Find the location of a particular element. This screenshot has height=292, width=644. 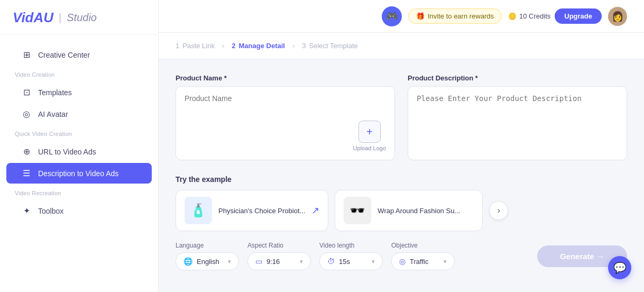

step-paste-link: 1 Paste Link is located at coordinates (195, 45).